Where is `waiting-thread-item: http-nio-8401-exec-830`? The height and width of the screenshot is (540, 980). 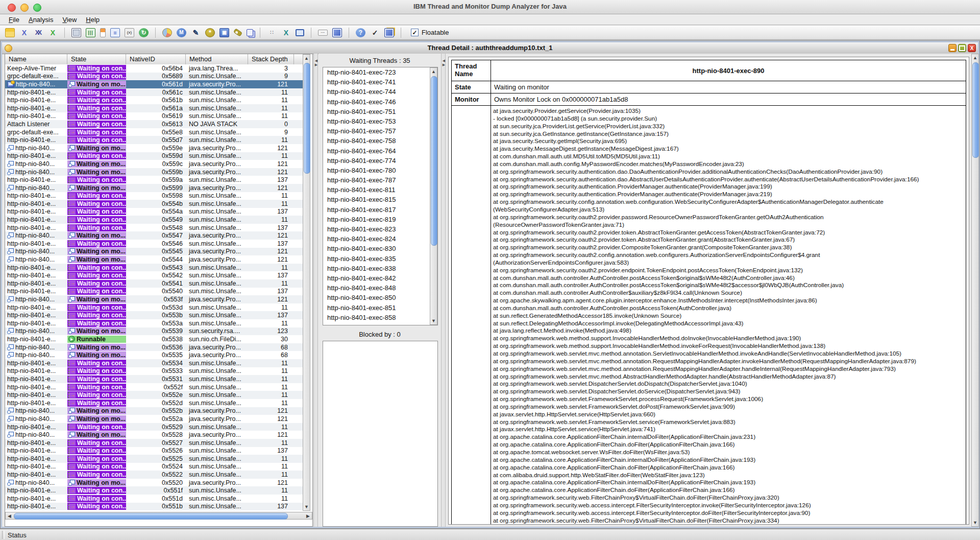
waiting-thread-item: http-nio-8401-exec-830 is located at coordinates (380, 248).